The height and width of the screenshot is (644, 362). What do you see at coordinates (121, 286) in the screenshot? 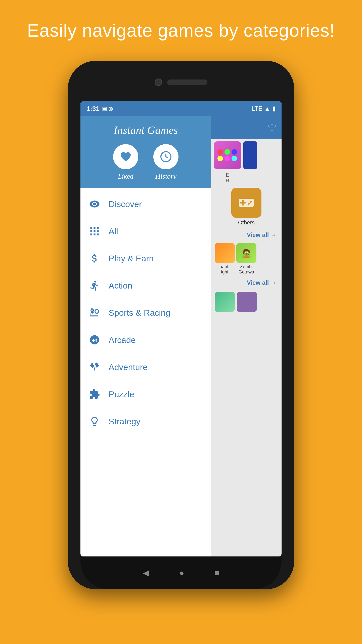
I see `action-label: Action` at bounding box center [121, 286].